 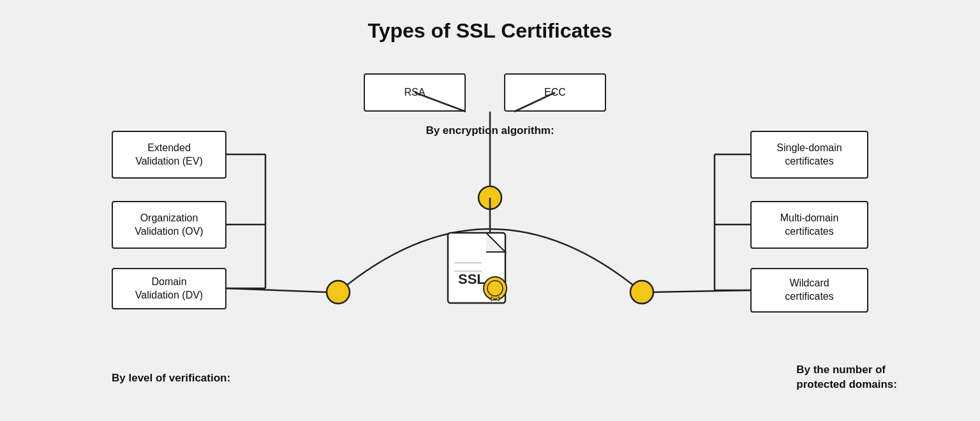 What do you see at coordinates (169, 225) in the screenshot?
I see `box-ov: Organization Validation (OV)` at bounding box center [169, 225].